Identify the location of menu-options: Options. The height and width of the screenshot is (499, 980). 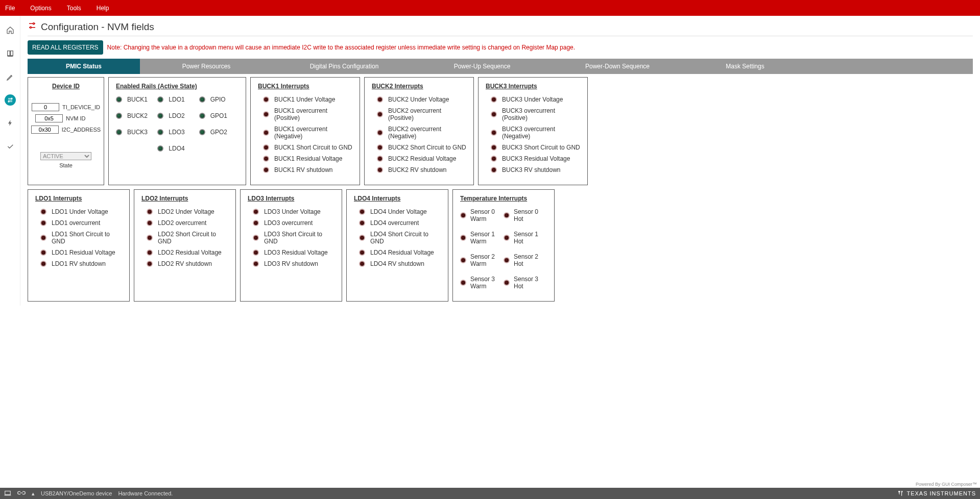
(41, 8).